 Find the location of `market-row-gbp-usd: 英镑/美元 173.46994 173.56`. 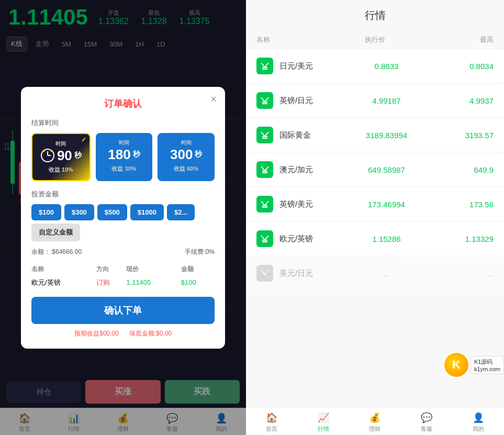

market-row-gbp-usd: 英镑/美元 173.46994 173.56 is located at coordinates (375, 204).